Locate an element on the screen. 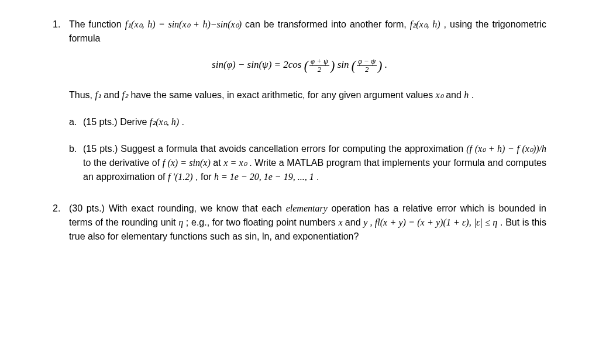 The width and height of the screenshot is (599, 364). problem-2-intro: 2. (30 pts.) With exact rounding, we kno… is located at coordinates (300, 223).